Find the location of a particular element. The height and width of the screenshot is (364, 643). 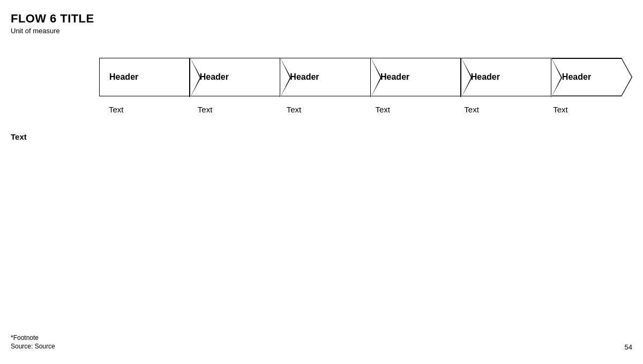

header-chevron-4: Header is located at coordinates (416, 77).